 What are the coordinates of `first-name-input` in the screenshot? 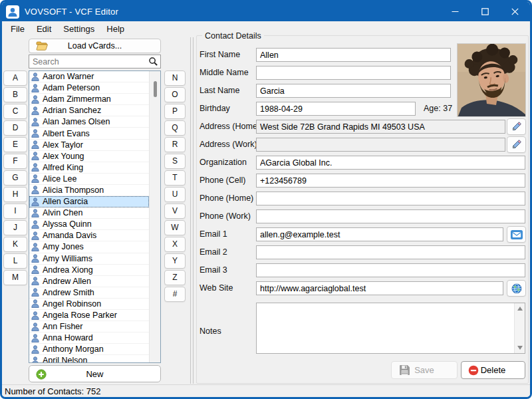 It's located at (354, 55).